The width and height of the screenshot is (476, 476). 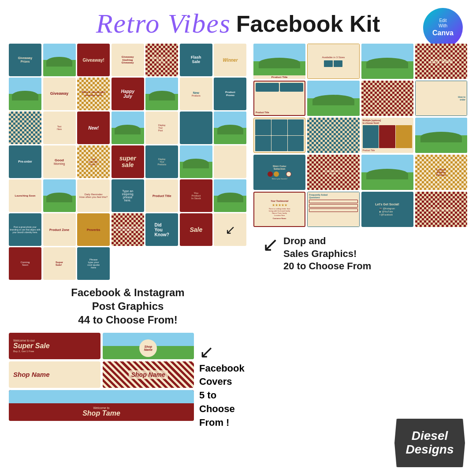 What do you see at coordinates (60, 128) in the screenshot?
I see `grid-cell-16: TextHere` at bounding box center [60, 128].